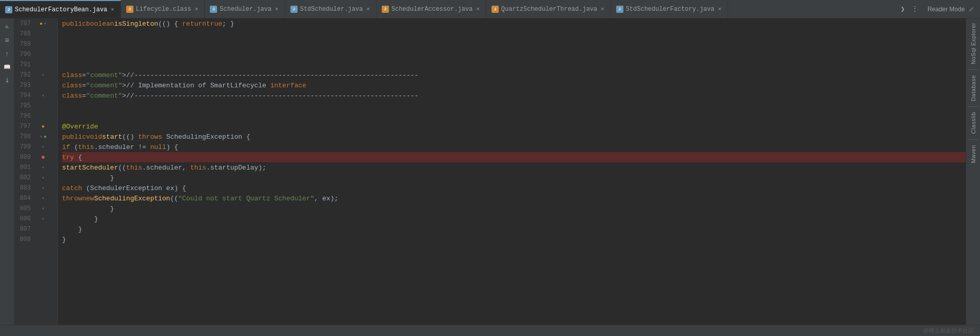 This screenshot has width=980, height=336. What do you see at coordinates (7, 67) in the screenshot?
I see `sidebar-item-learn: 📖` at bounding box center [7, 67].